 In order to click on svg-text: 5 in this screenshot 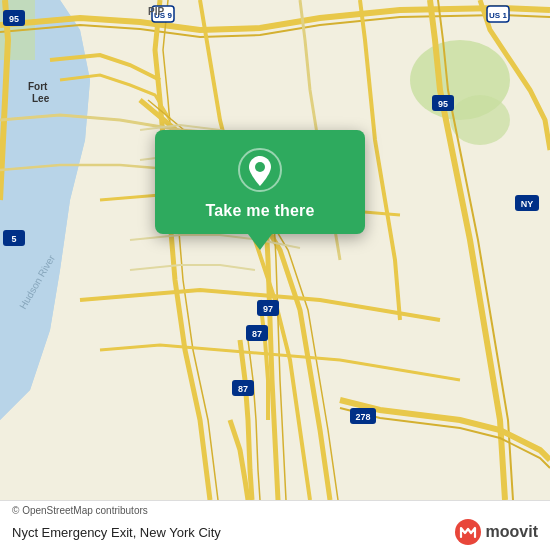, I will do `click(14, 239)`.